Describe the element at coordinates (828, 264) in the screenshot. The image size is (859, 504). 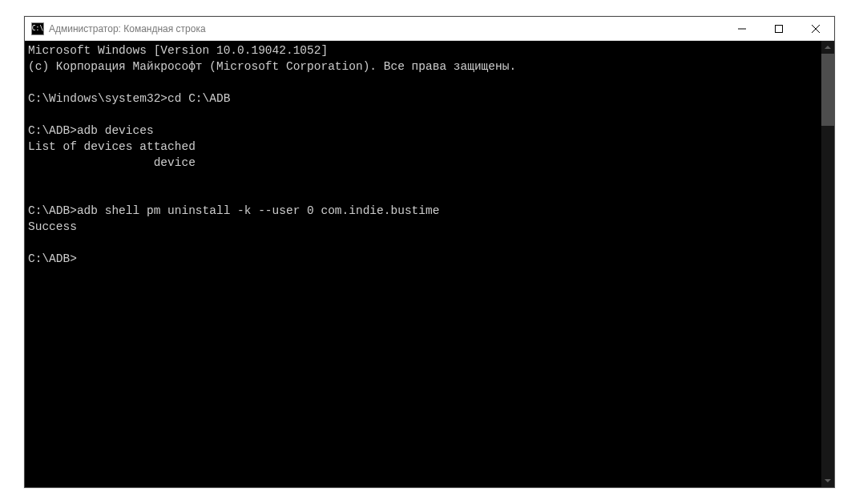
I see `vertical-scrollbar` at that location.